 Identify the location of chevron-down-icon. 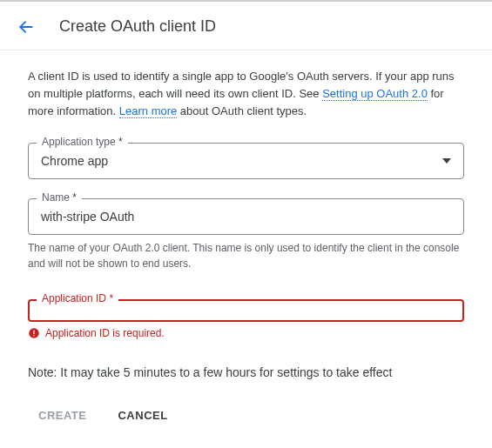
(447, 161).